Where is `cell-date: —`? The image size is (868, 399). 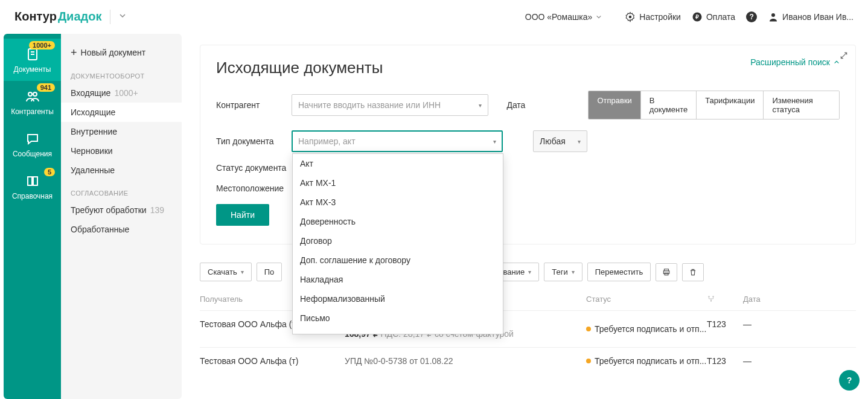 cell-date: — is located at coordinates (767, 361).